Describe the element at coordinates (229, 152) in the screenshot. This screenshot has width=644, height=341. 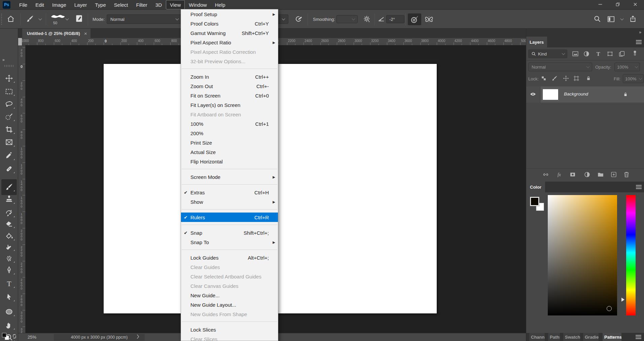
I see `menu-item-actual-size: Actual Size` at that location.